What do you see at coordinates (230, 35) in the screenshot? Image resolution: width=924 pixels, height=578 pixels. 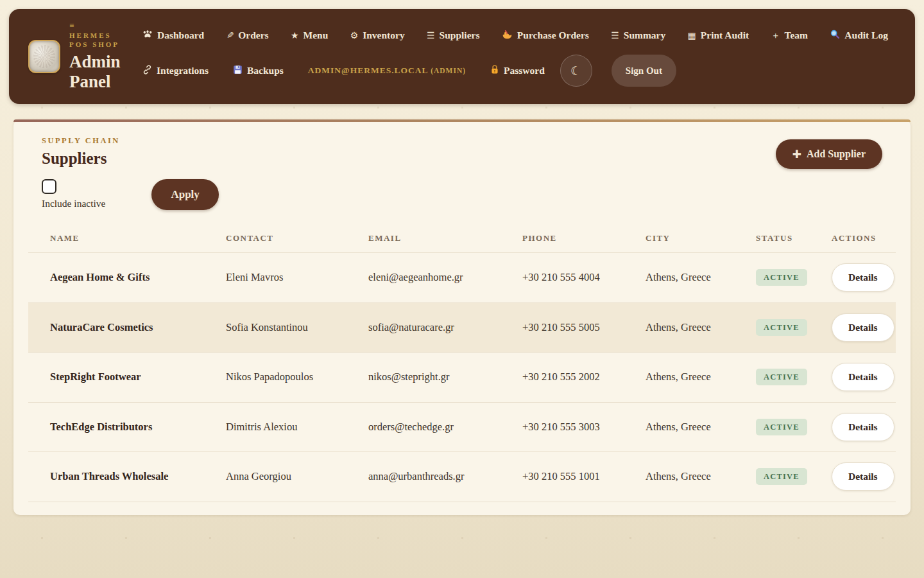 I see `pencil-icon: ✎` at bounding box center [230, 35].